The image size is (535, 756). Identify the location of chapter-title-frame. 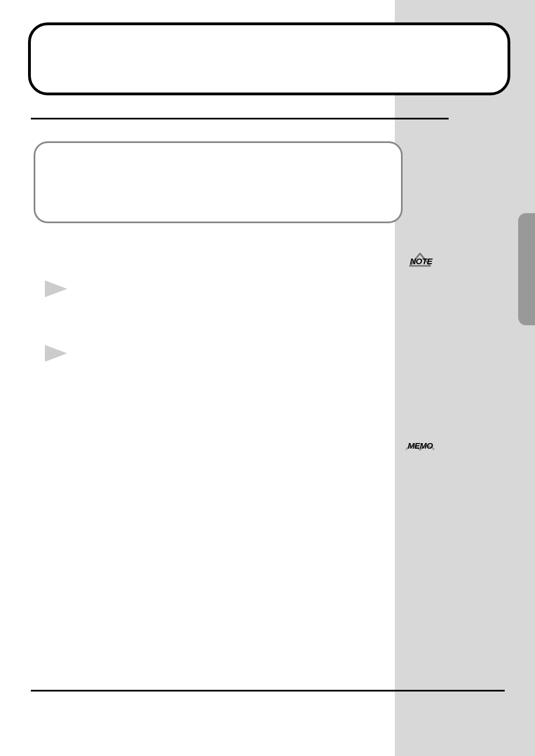
(269, 59).